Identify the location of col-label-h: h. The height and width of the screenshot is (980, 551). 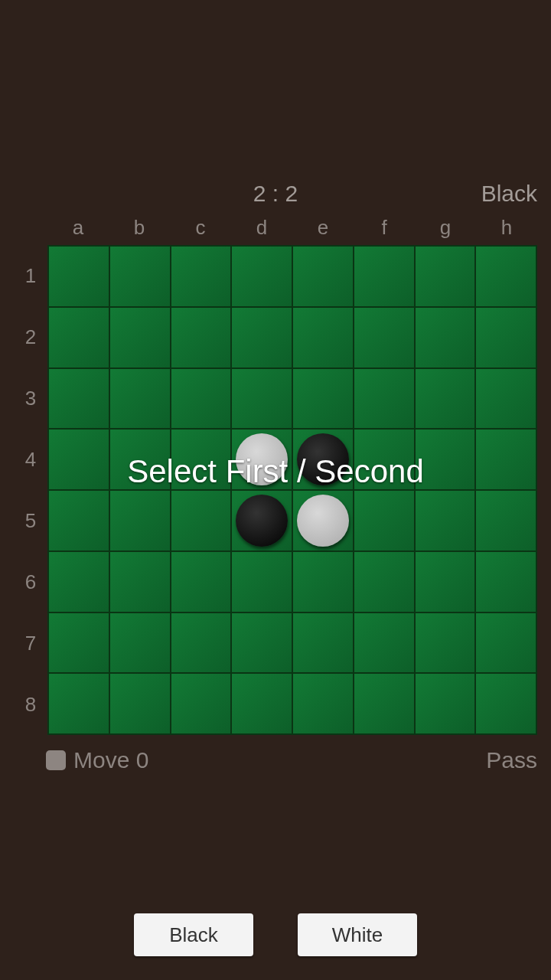
(507, 228).